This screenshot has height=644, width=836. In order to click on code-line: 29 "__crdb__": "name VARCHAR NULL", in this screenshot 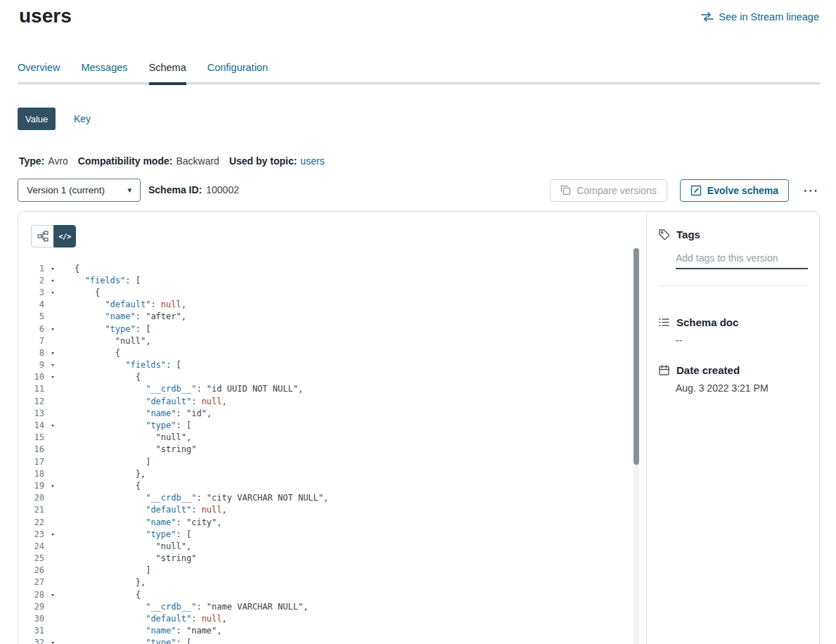, I will do `click(323, 606)`.